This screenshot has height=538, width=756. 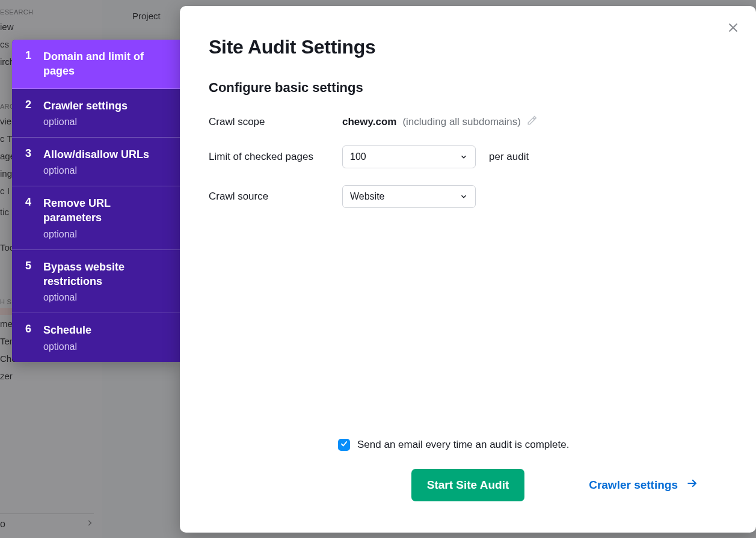 I want to click on limit-pages-suffix: per audit, so click(x=509, y=157).